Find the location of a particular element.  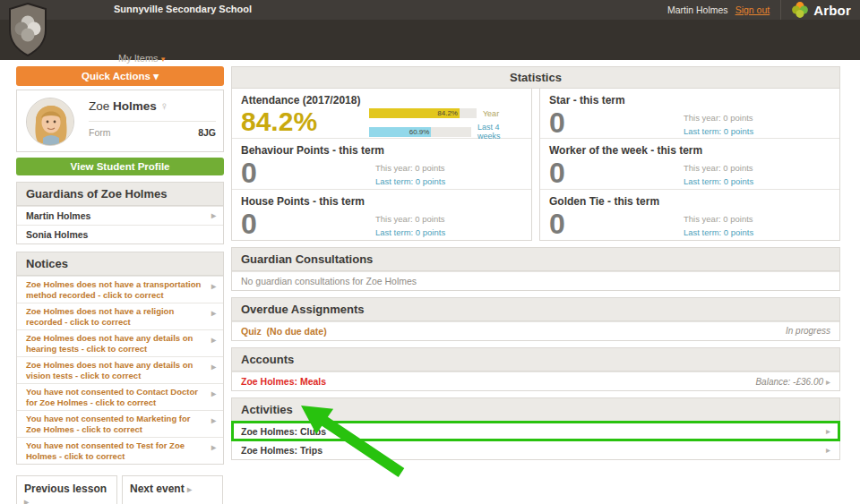

student-last-name: Holmes is located at coordinates (134, 106).